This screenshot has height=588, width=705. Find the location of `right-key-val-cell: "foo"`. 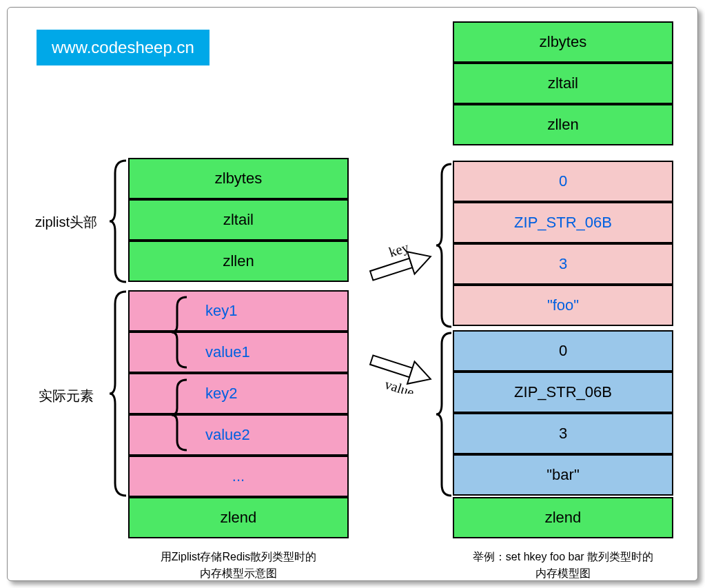

right-key-val-cell: "foo" is located at coordinates (563, 305).